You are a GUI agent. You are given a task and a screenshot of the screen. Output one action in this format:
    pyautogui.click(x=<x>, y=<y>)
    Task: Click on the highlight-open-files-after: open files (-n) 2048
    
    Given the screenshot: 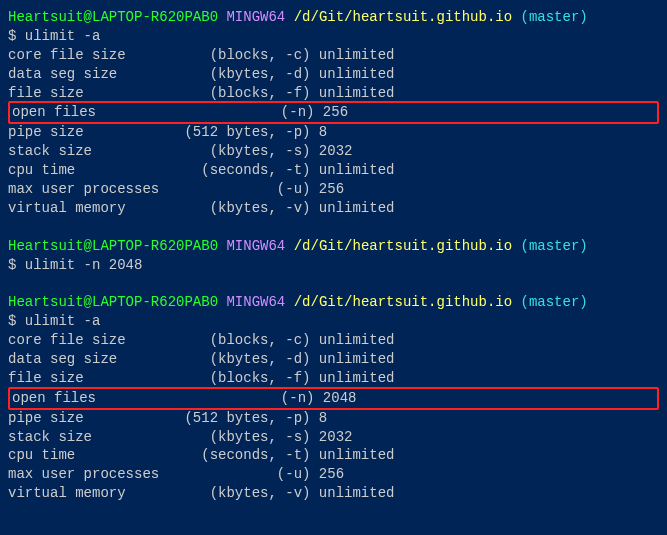 What is the action you would take?
    pyautogui.click(x=334, y=398)
    